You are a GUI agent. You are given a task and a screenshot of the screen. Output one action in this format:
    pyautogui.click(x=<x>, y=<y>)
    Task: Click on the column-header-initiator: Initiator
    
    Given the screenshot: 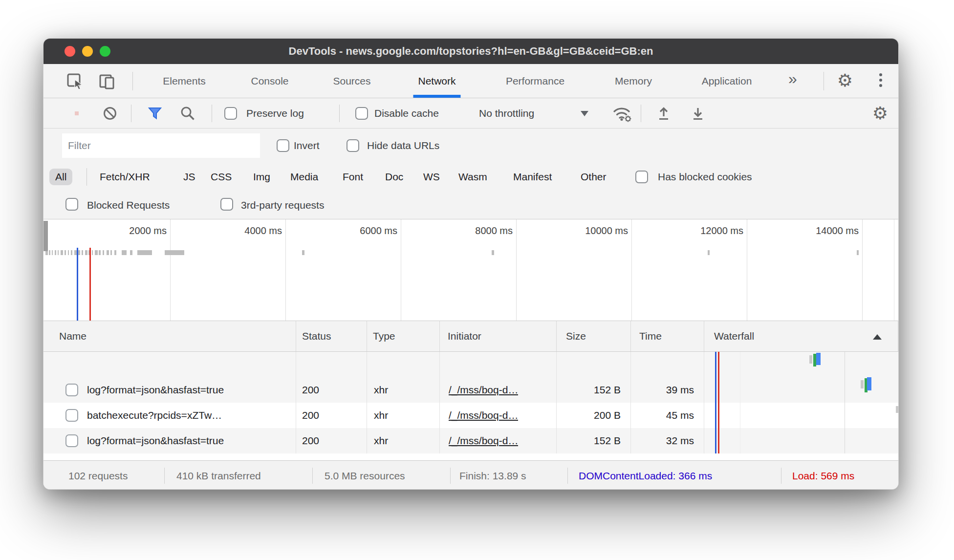 What is the action you would take?
    pyautogui.click(x=499, y=336)
    